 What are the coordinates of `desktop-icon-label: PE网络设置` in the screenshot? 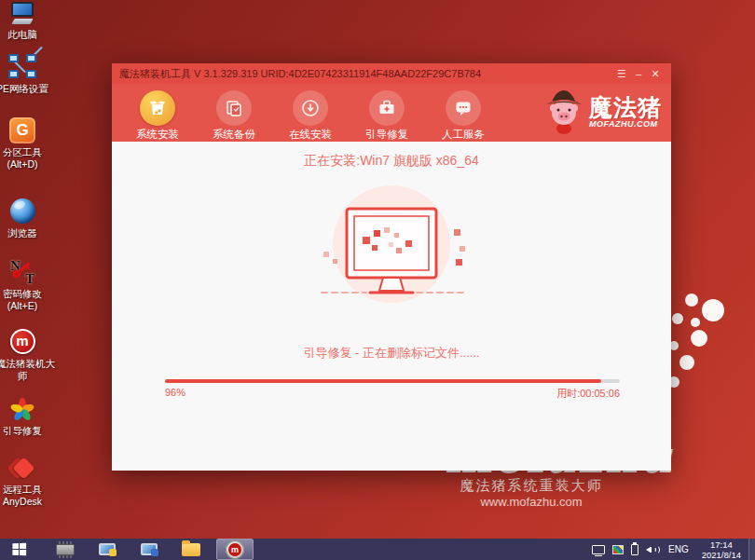 It's located at (24, 89).